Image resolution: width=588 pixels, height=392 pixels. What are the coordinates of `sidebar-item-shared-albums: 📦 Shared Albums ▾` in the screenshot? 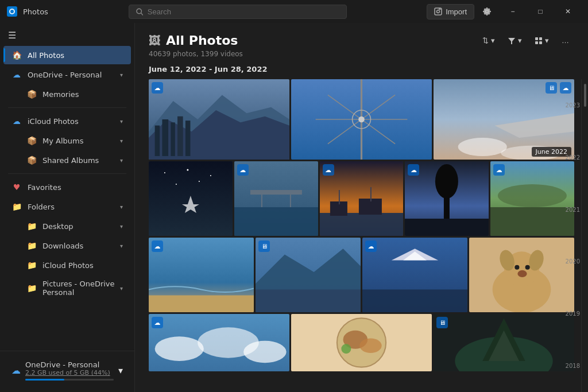 It's located at (67, 160).